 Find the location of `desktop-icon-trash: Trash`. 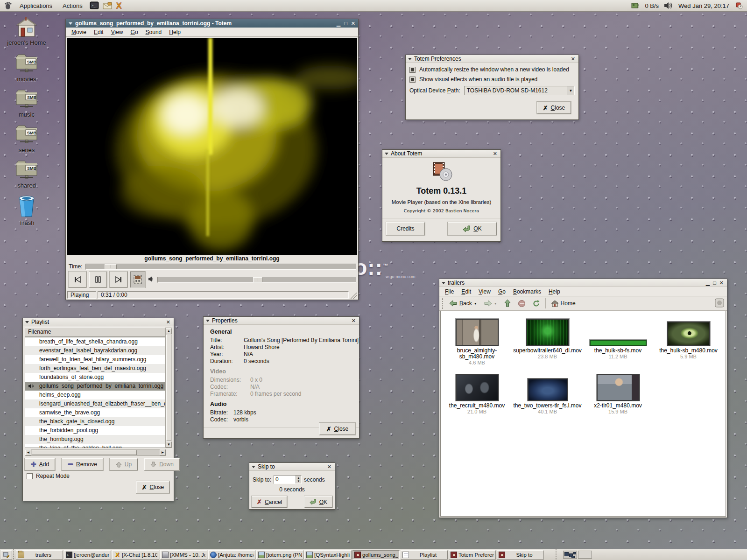

desktop-icon-trash: Trash is located at coordinates (27, 210).